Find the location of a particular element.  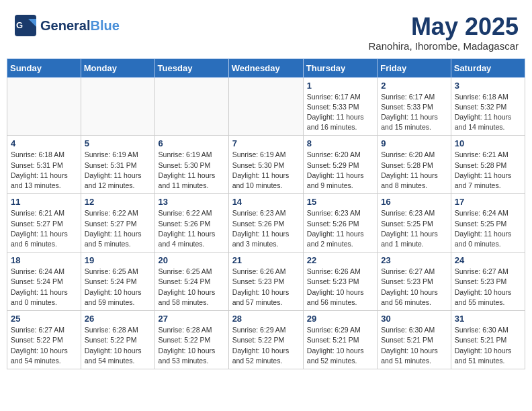

day-number: 27 is located at coordinates (192, 318).